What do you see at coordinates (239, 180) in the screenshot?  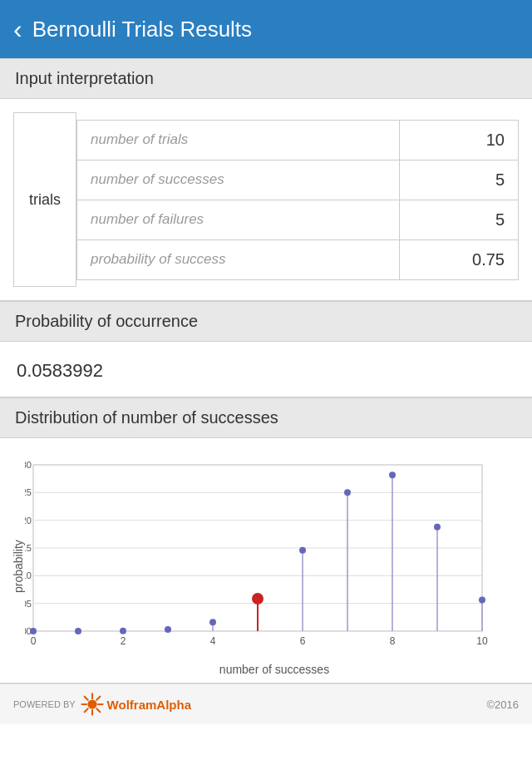 I see `row-label: number of successes` at bounding box center [239, 180].